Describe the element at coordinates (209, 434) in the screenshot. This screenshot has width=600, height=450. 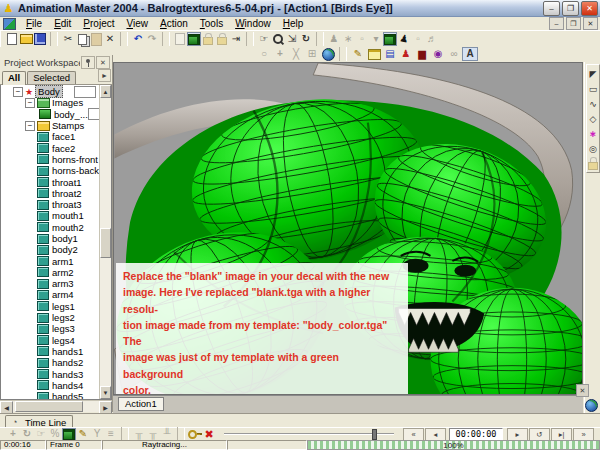
I see `delete-keyframe-icon: ✖` at that location.